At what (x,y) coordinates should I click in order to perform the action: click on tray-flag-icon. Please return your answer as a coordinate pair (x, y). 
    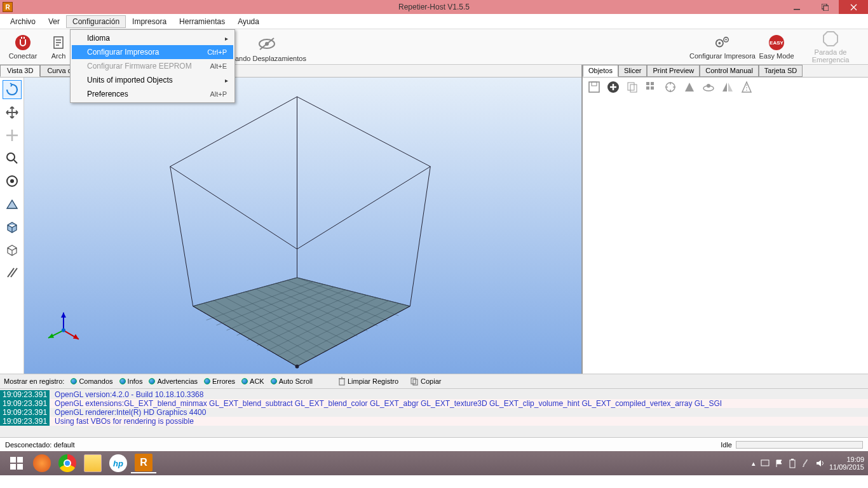
    Looking at the image, I should click on (779, 463).